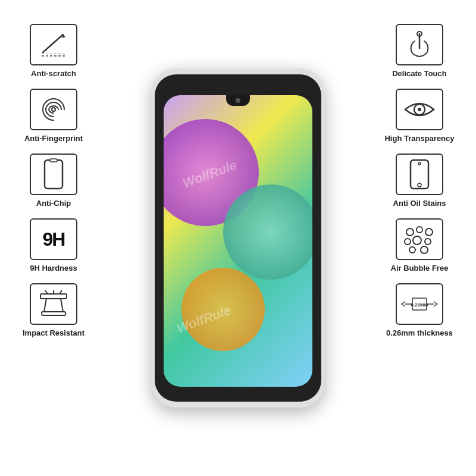 The image size is (476, 476). Describe the element at coordinates (54, 74) in the screenshot. I see `anti-scratch-label: Anti-scratch` at that location.